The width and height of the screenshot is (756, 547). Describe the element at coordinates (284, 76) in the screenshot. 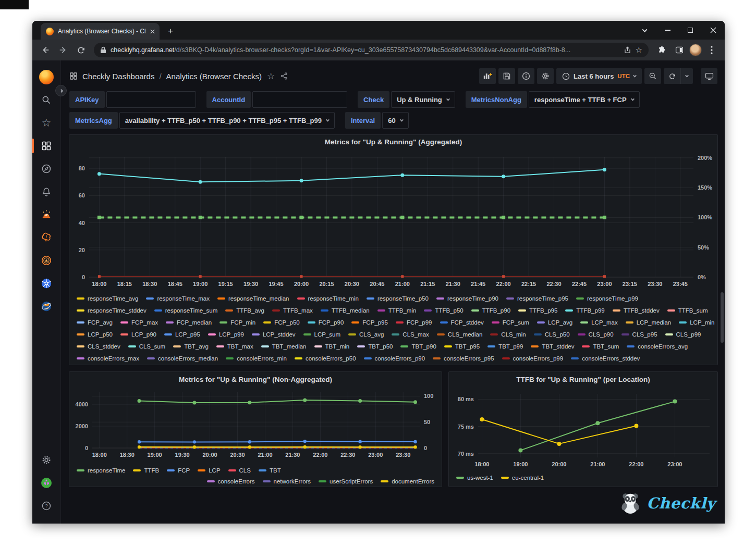

I see `share-dashboard-icon` at that location.